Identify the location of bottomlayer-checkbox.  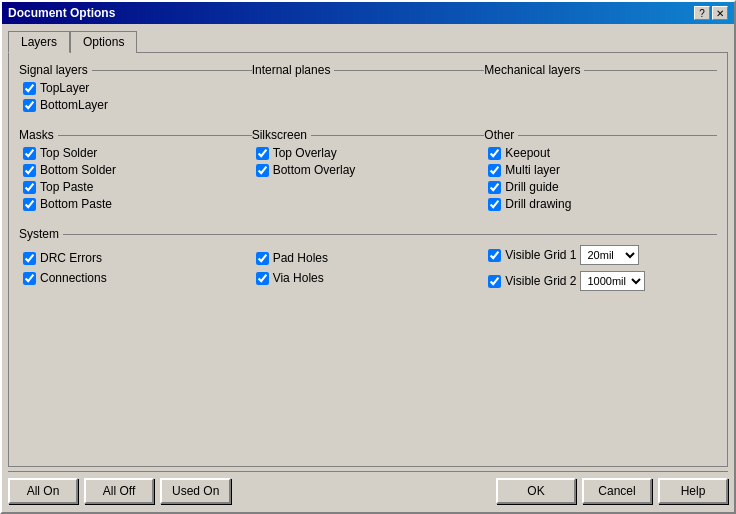
(30, 106).